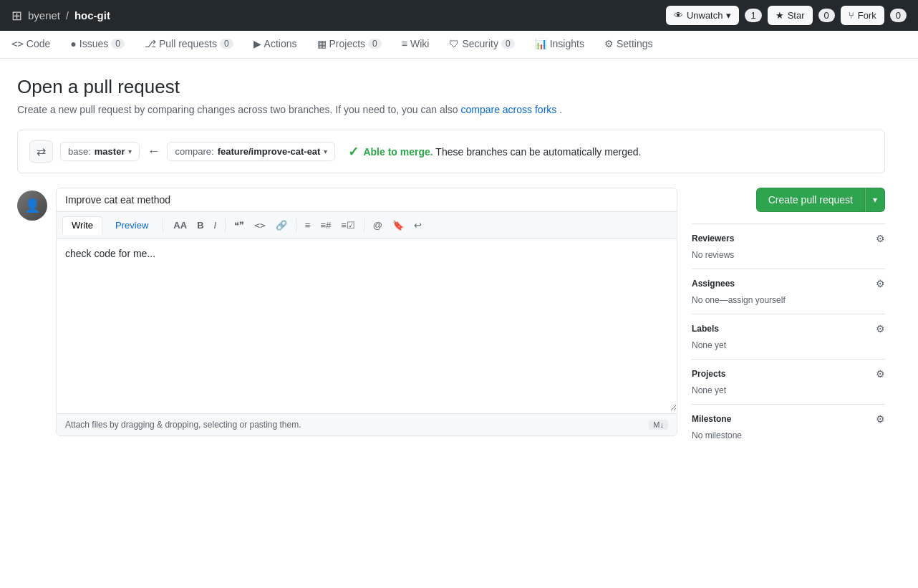 This screenshot has height=588, width=918. What do you see at coordinates (367, 201) in the screenshot?
I see `pr-title-input` at bounding box center [367, 201].